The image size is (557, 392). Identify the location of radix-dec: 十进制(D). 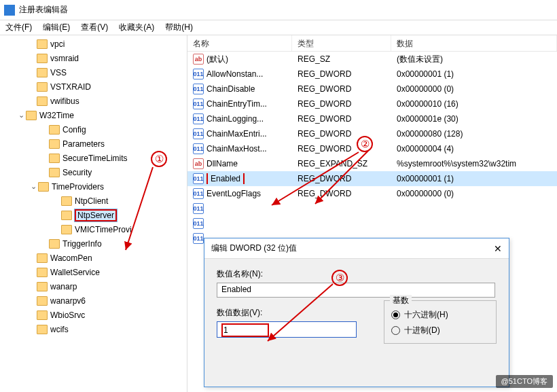
(440, 330).